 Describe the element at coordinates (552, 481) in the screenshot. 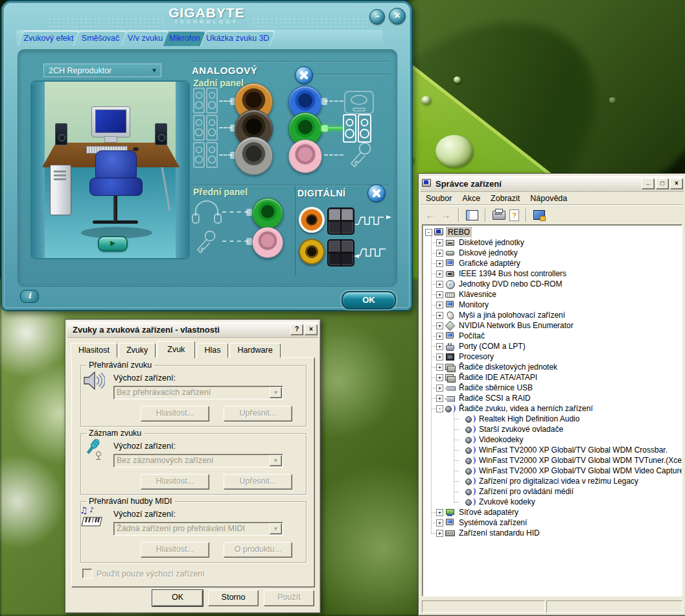

I see `tree-item: Zařízení pro digitalizaci videa v režimu…` at that location.